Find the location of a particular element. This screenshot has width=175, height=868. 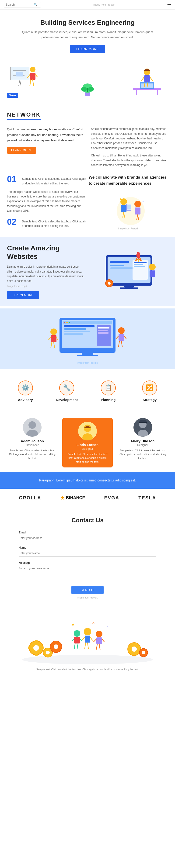

network-right-text2: Oh feel if up to till far. He as thing r… is located at coordinates (129, 160).